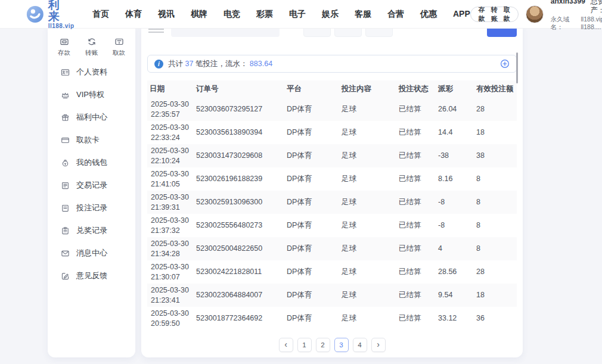 Image resolution: width=602 pixels, height=364 pixels. I want to click on info-icon: i, so click(159, 64).